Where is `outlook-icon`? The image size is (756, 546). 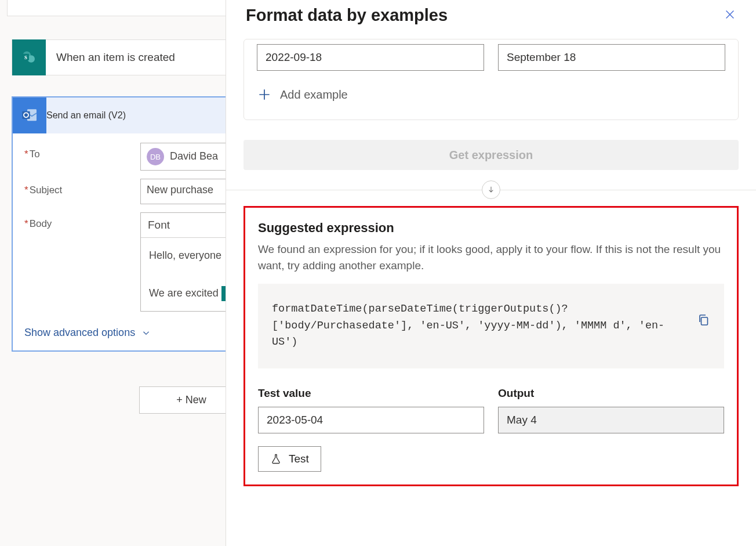
outlook-icon is located at coordinates (30, 115).